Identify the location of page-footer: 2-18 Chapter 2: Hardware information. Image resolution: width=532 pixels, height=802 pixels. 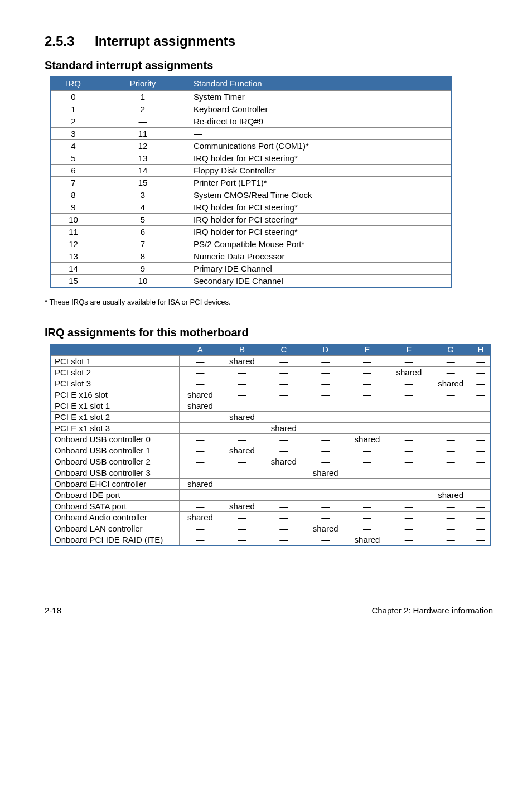
(269, 608).